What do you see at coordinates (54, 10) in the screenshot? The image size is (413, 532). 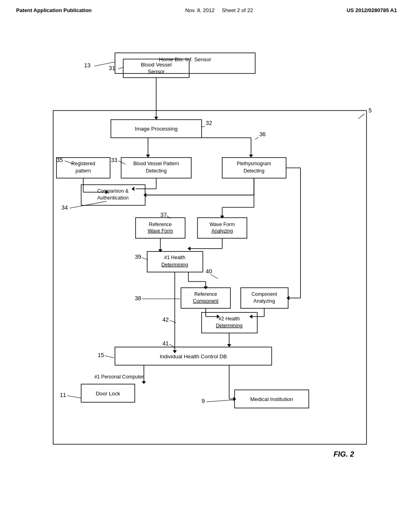 I see `header-publication-label: Patent Application Publication` at bounding box center [54, 10].